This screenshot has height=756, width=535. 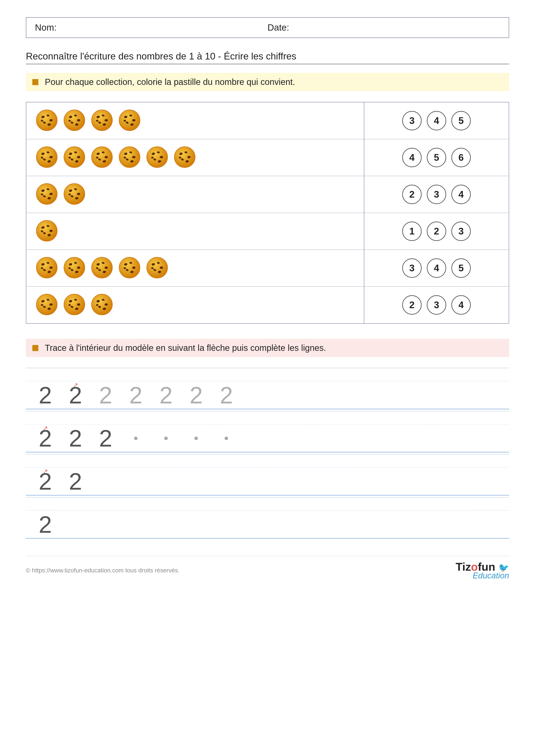 What do you see at coordinates (268, 518) in the screenshot?
I see `trace-row-4: 2` at bounding box center [268, 518].